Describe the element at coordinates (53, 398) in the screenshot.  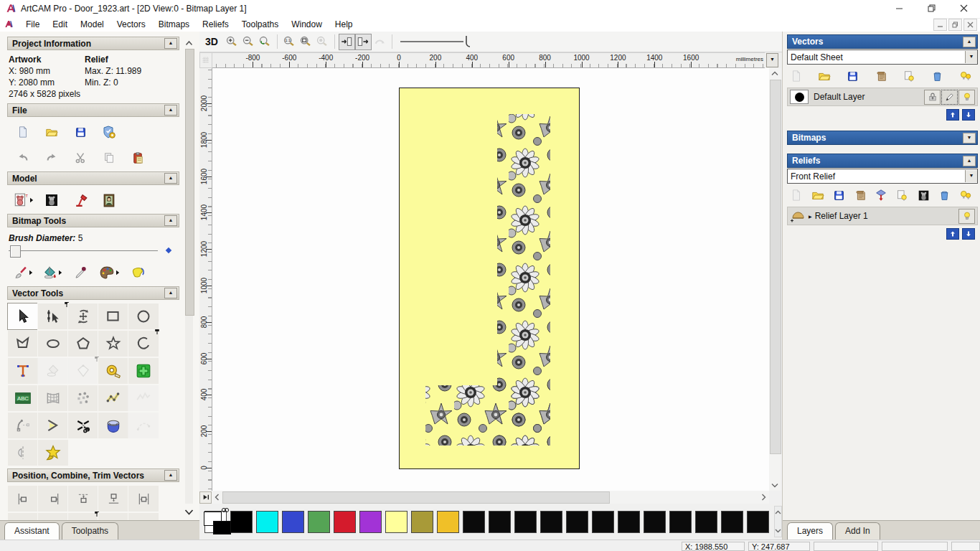
I see `envelope-distort-icon` at that location.